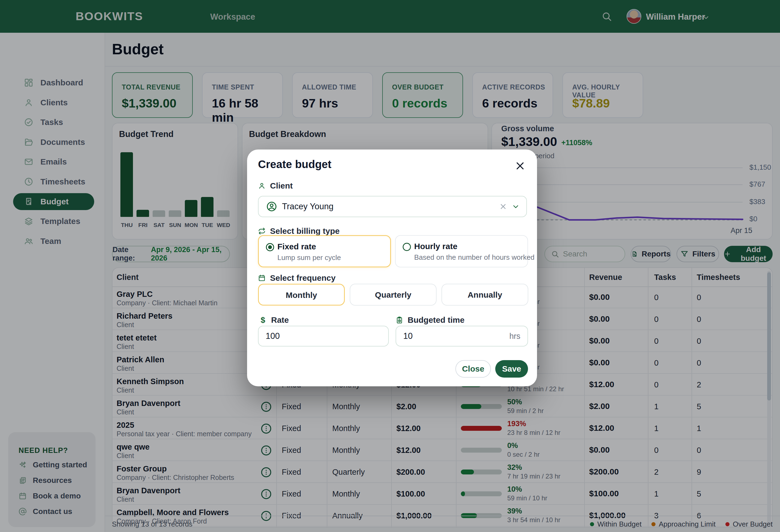 Image resolution: width=780 pixels, height=532 pixels. I want to click on rate-input, so click(311, 336).